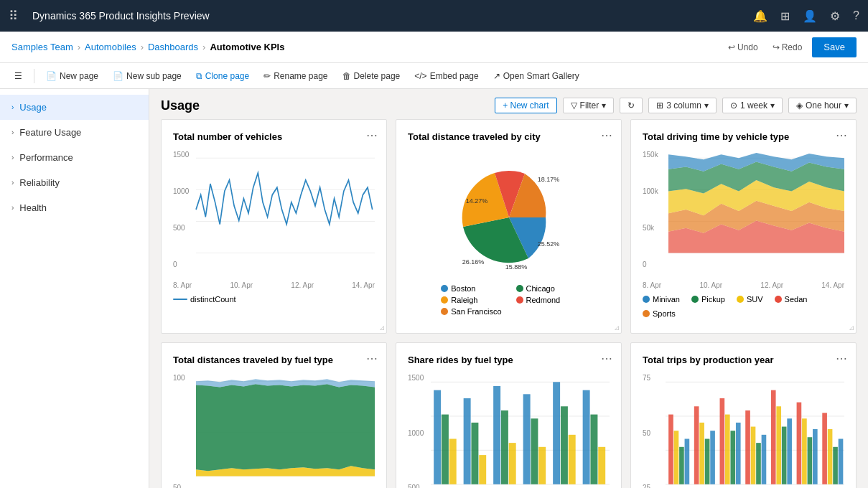 This screenshot has height=488, width=868. Describe the element at coordinates (148, 47) in the screenshot. I see `breadcrumb: Samples Team › Automobiles › Dashboards …` at that location.